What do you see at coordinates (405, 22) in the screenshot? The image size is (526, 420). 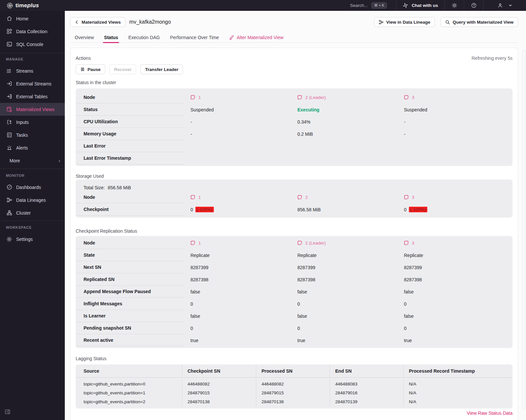 I see `view-in-data-lineage-button: View in Data Lineage` at bounding box center [405, 22].